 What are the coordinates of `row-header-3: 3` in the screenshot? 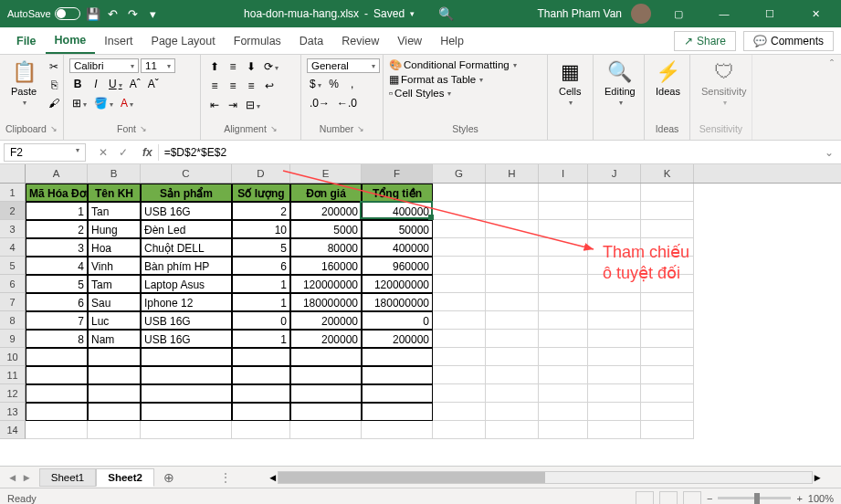 It's located at (13, 229).